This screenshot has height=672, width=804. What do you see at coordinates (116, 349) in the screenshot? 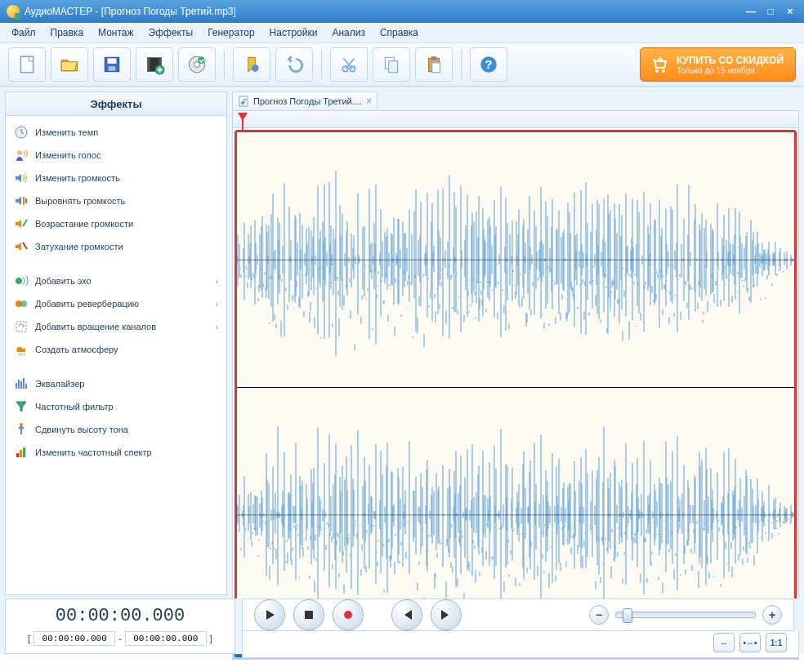
I see `effect-atmosphere: Создать атмосферу` at bounding box center [116, 349].